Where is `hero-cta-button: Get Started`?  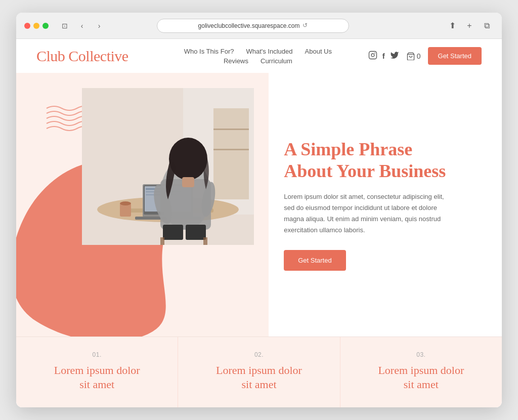 hero-cta-button: Get Started is located at coordinates (315, 260).